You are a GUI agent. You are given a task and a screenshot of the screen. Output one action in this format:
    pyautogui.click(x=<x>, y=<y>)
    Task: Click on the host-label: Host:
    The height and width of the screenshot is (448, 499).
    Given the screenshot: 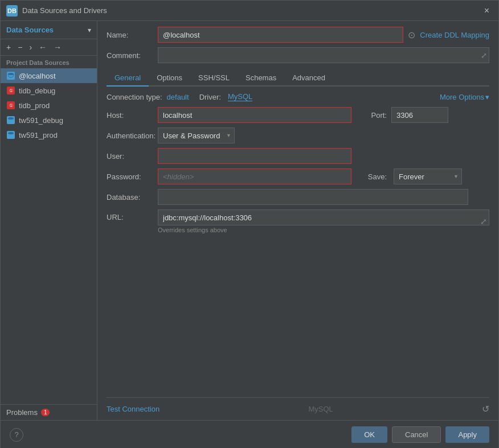 What is the action you would take?
    pyautogui.click(x=132, y=115)
    